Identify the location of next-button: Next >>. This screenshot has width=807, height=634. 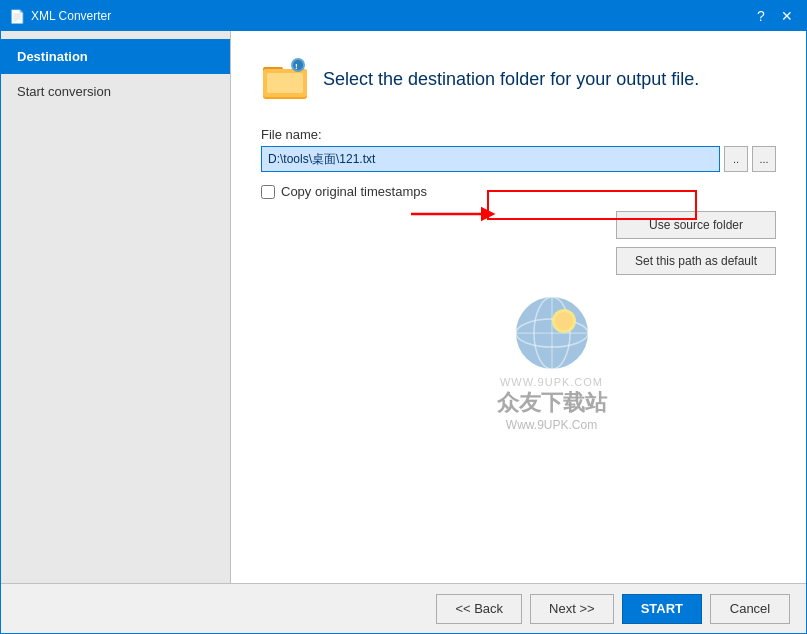
(572, 609).